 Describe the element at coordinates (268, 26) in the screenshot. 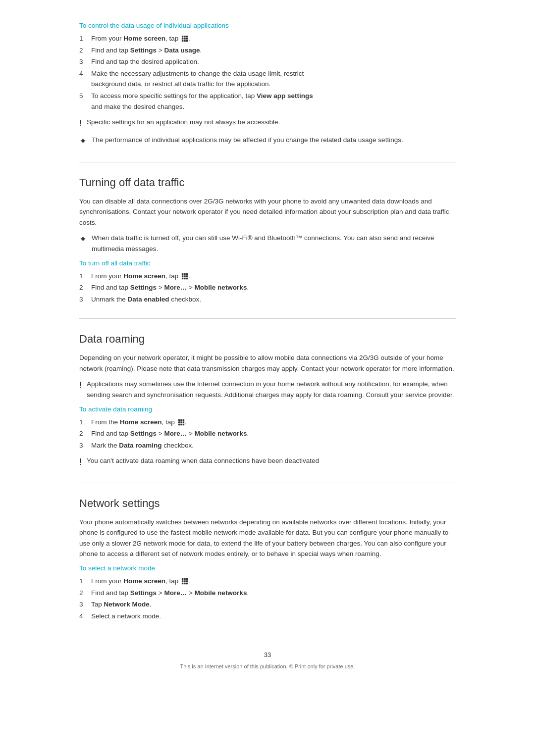

I see `subheading-control-data: To control the data usage of individual …` at that location.